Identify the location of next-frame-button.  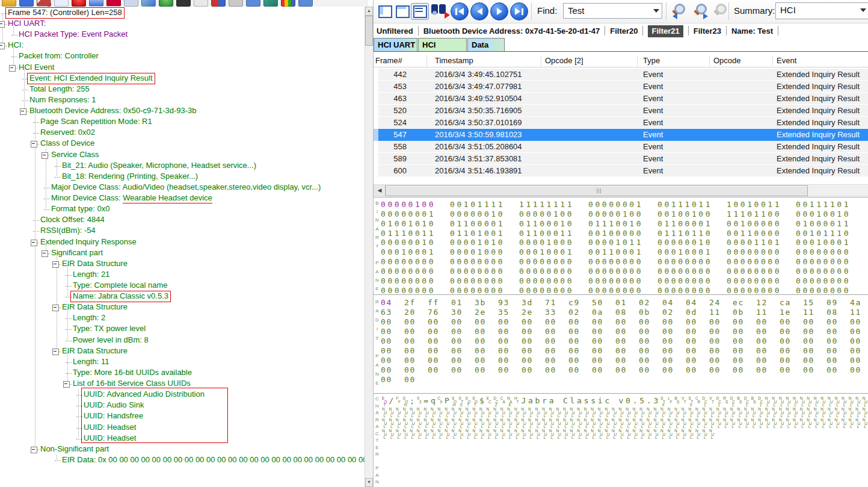
(499, 11).